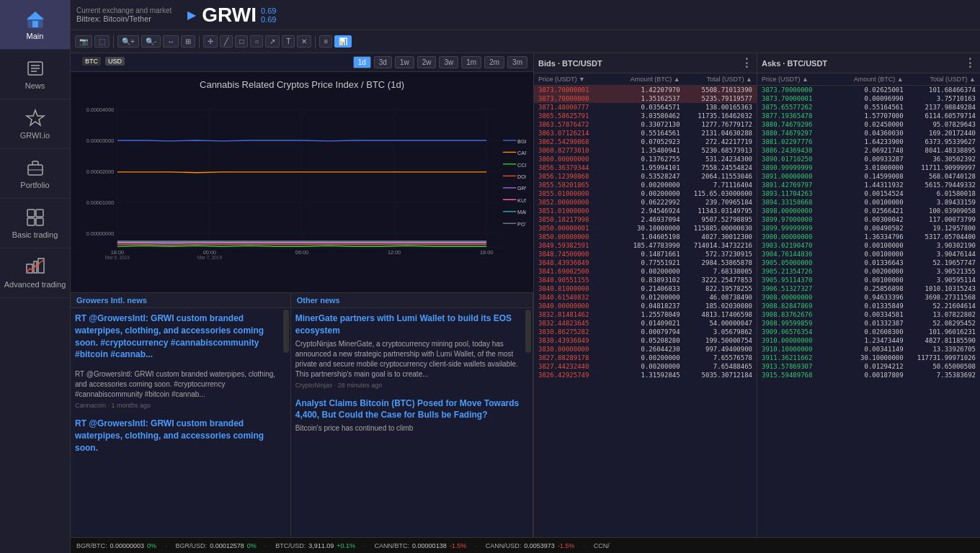 The width and height of the screenshot is (980, 553). What do you see at coordinates (646, 332) in the screenshot?
I see `bid-row: 3830.86275282 0.00079794 3.05679862` at bounding box center [646, 332].